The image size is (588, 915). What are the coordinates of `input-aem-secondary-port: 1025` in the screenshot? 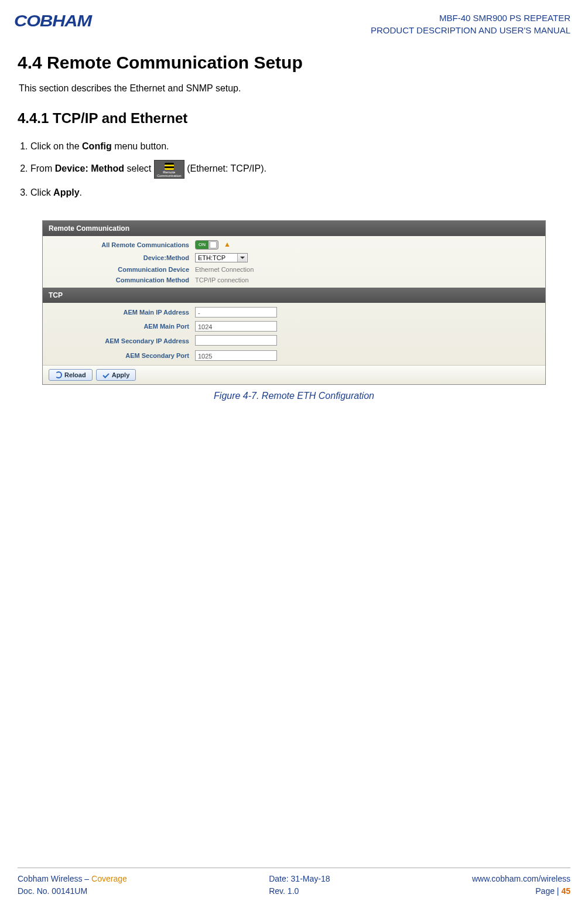 It's located at (236, 356).